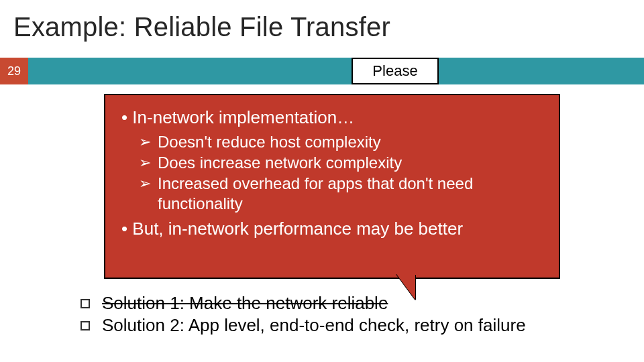  I want to click on slide-title: Example: Reliable File Transfer, so click(202, 27).